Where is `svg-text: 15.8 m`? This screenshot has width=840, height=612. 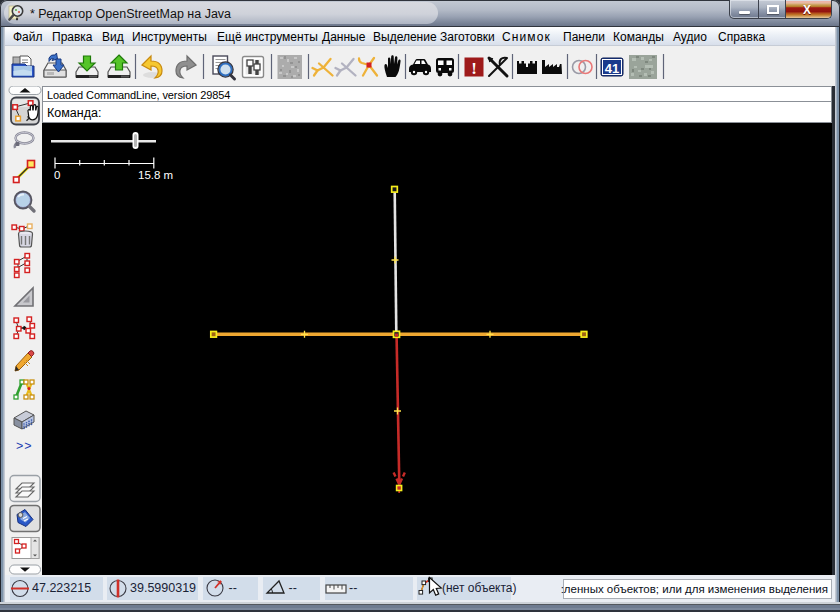
svg-text: 15.8 m is located at coordinates (156, 175).